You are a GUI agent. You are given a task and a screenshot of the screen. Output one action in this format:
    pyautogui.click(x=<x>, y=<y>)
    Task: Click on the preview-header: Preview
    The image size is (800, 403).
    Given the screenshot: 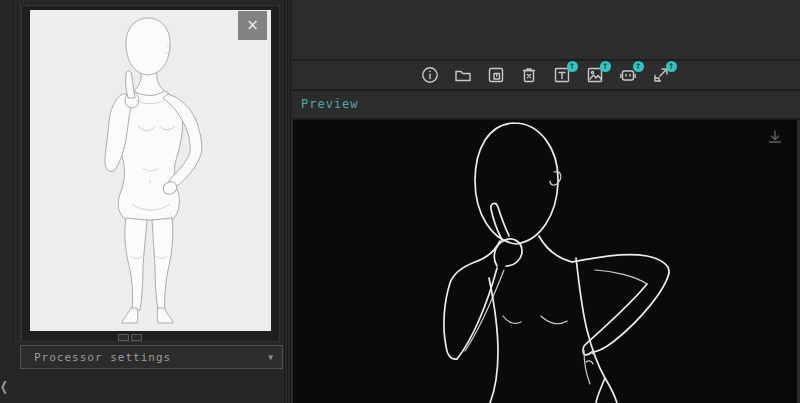 What is the action you would take?
    pyautogui.click(x=545, y=104)
    